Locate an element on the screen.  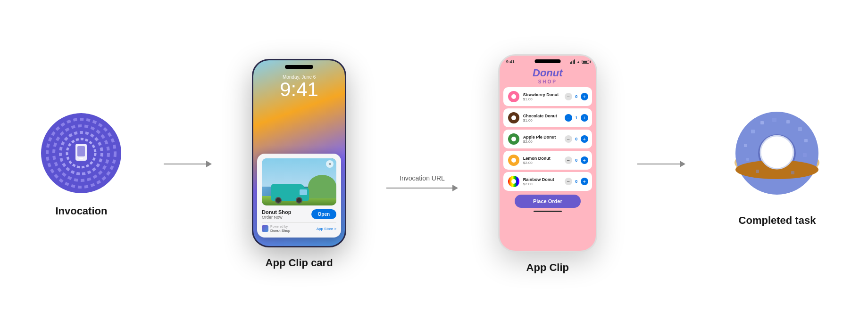
donut-counter-2: −0+ is located at coordinates (576, 139).